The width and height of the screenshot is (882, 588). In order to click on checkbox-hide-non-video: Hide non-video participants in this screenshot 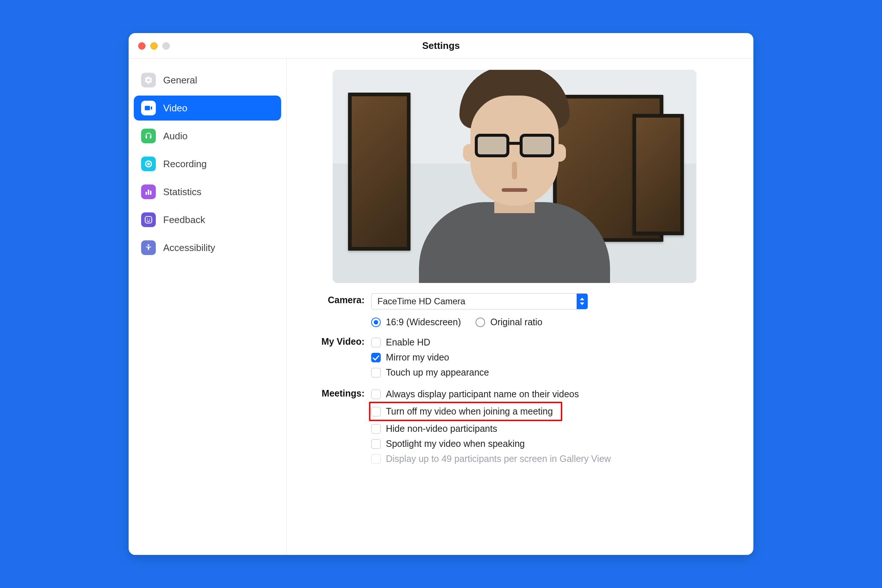, I will do `click(549, 429)`.